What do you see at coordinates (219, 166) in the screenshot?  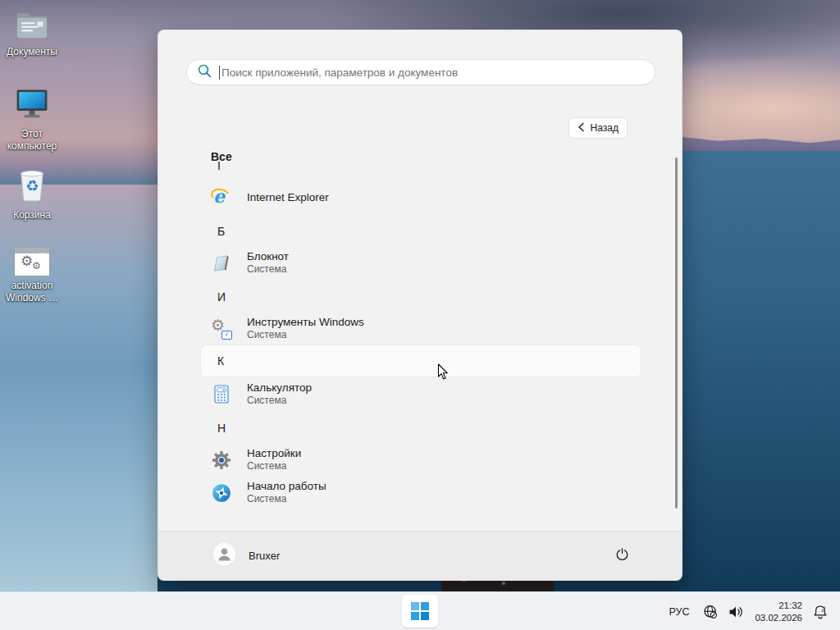 I see `section-letter-I: I` at bounding box center [219, 166].